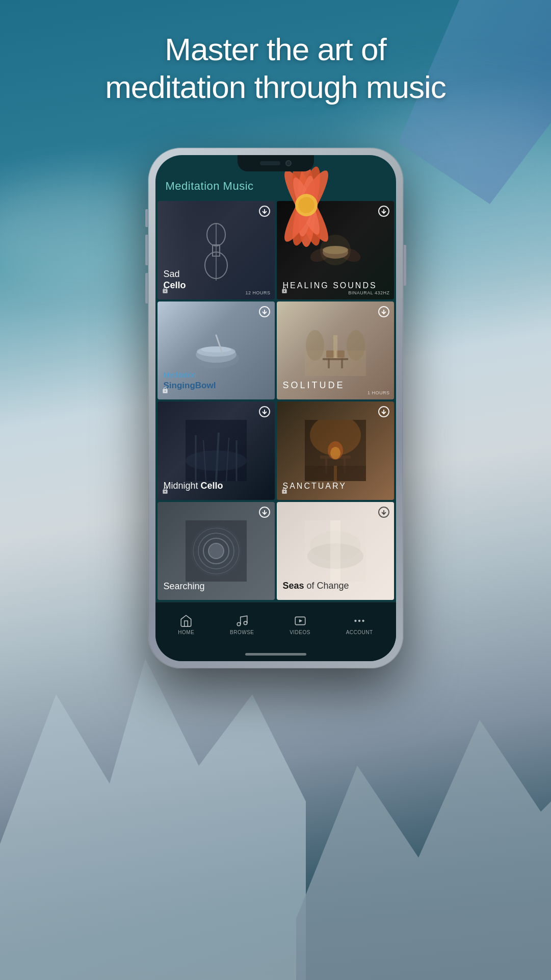 The width and height of the screenshot is (551, 980). What do you see at coordinates (186, 621) in the screenshot?
I see `home-icon` at bounding box center [186, 621].